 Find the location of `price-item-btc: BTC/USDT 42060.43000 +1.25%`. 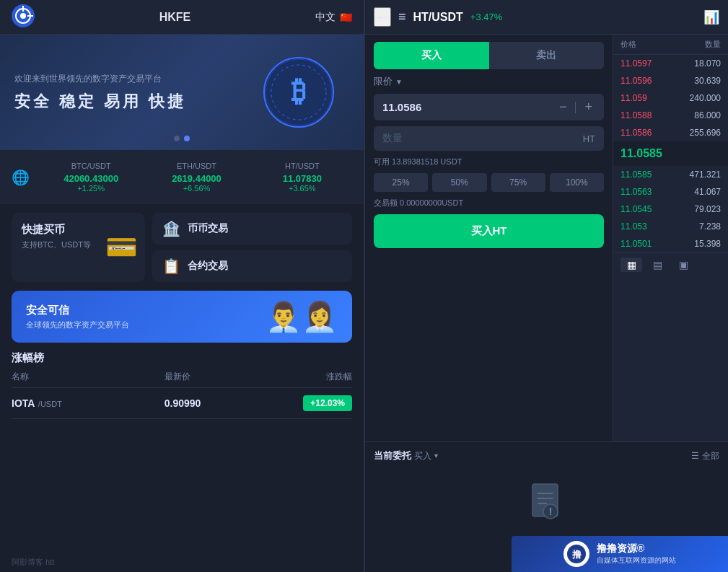

price-item-btc: BTC/USDT 42060.43000 +1.25% is located at coordinates (91, 177).